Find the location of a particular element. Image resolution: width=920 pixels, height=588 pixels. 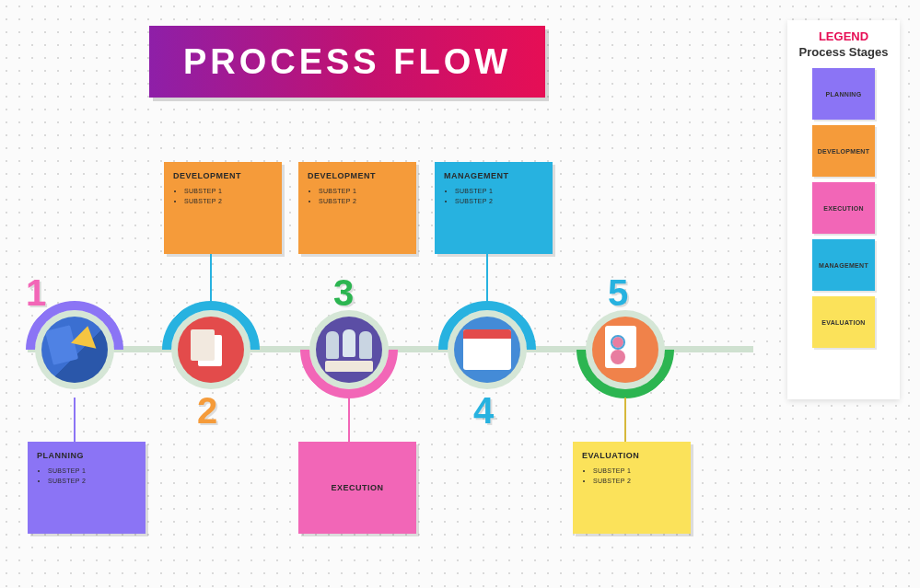

card-title: EVALUATION is located at coordinates (632, 455).